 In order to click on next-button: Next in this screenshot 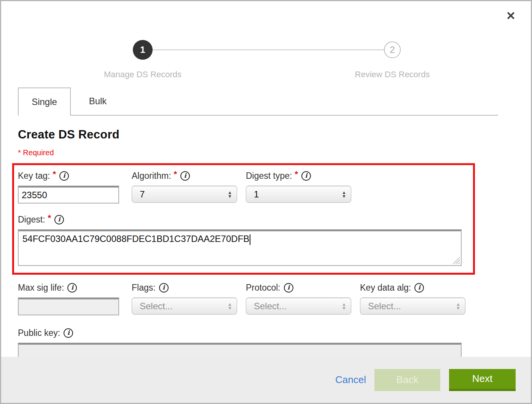, I will do `click(483, 380)`.